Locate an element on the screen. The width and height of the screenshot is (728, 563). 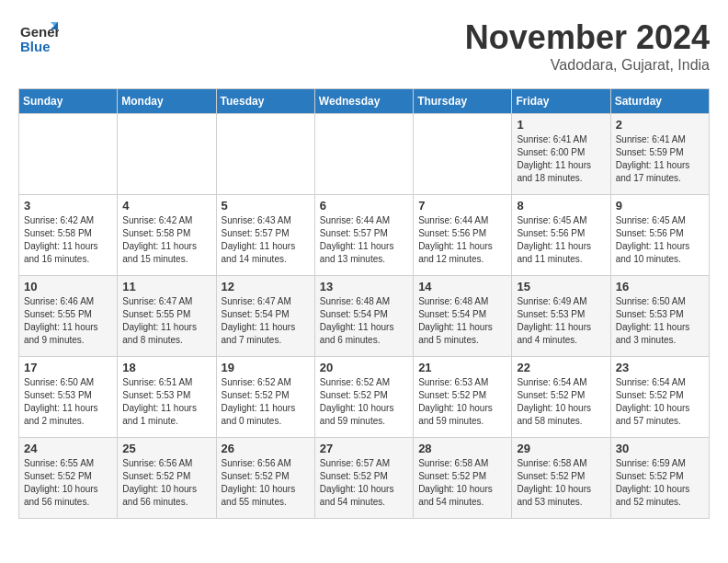
day-number: 21 is located at coordinates (462, 368).